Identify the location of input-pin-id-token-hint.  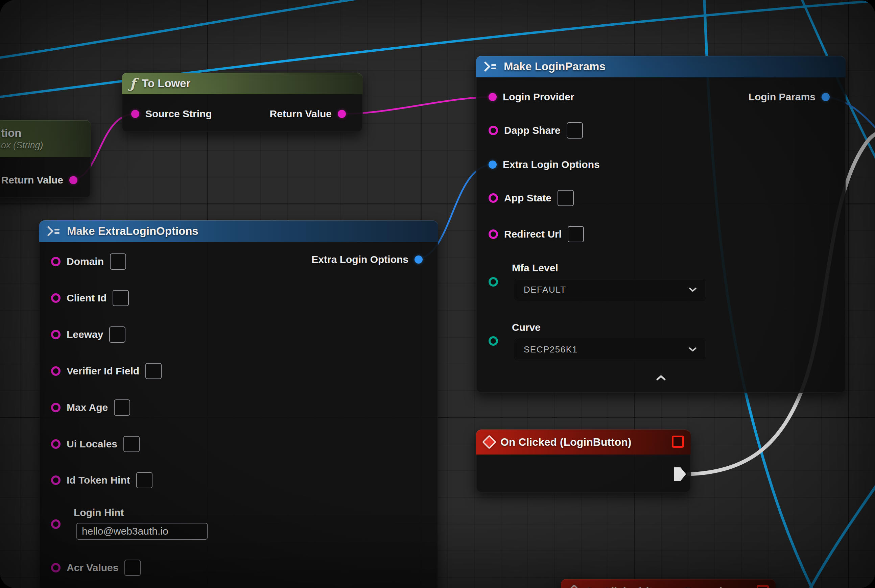
(56, 480).